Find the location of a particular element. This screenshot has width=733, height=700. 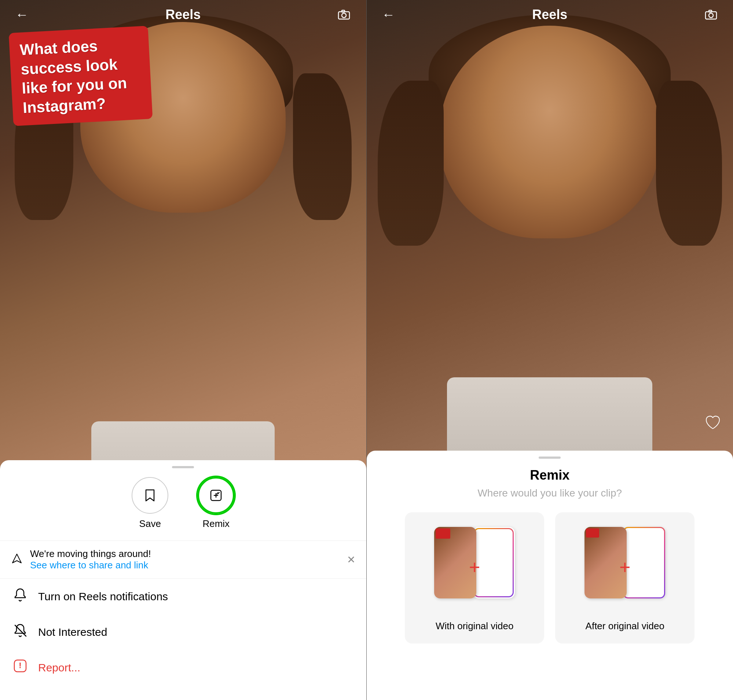

report-icon: ! is located at coordinates (20, 668).